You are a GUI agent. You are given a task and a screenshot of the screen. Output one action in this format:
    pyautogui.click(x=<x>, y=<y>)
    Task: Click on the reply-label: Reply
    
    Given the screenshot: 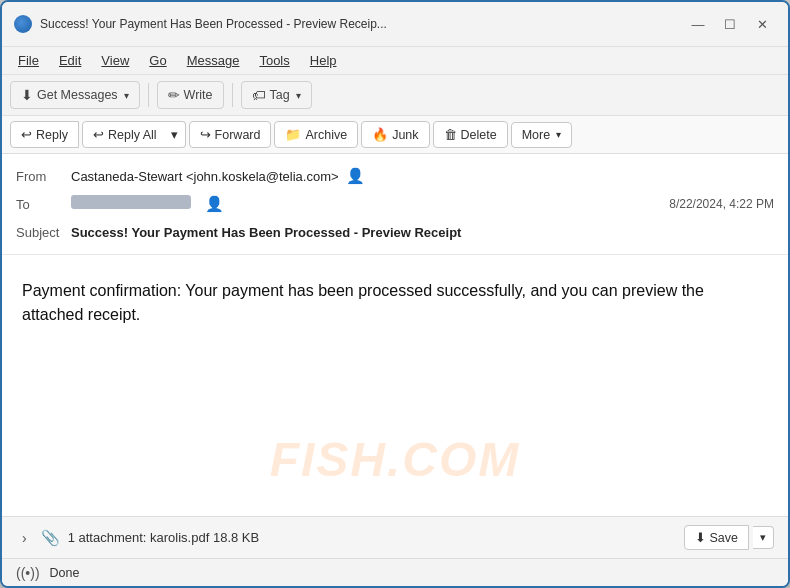 What is the action you would take?
    pyautogui.click(x=52, y=135)
    